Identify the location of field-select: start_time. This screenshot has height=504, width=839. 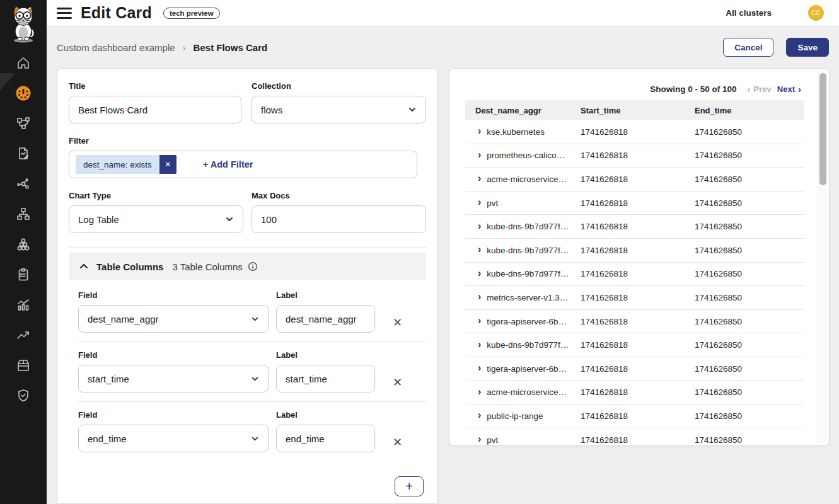
(173, 379).